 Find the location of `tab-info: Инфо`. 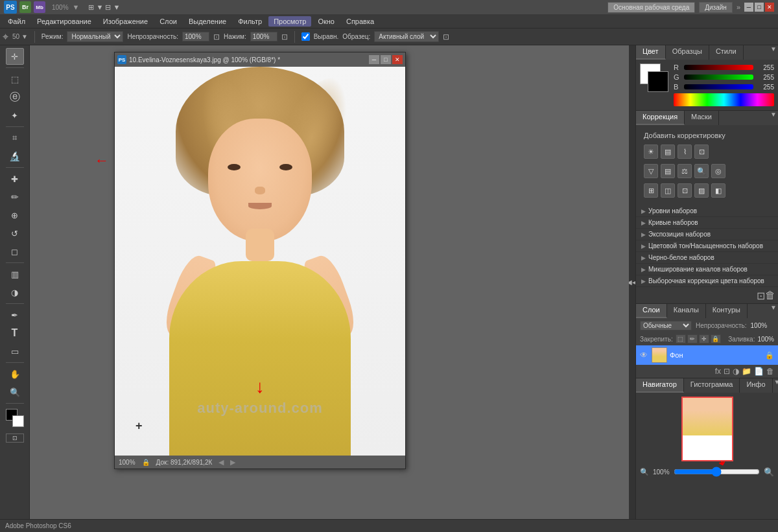

tab-info: Инфо is located at coordinates (756, 386).